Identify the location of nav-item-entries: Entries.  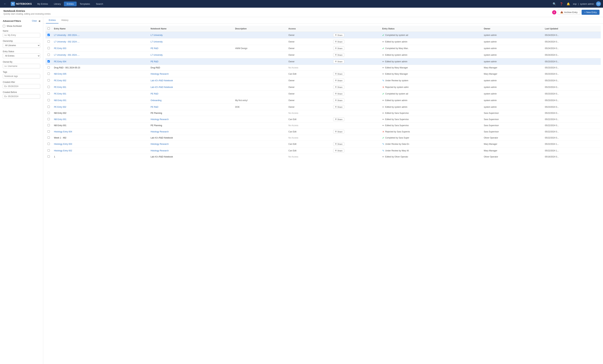
(70, 4).